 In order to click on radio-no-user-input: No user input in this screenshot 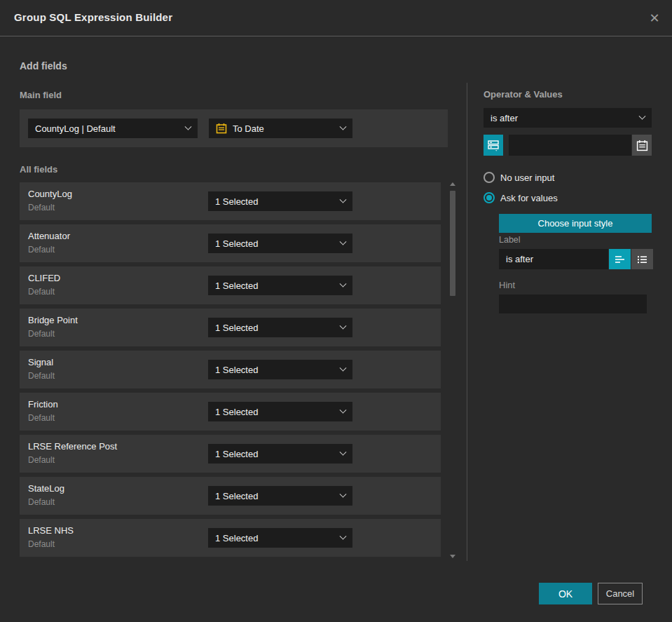, I will do `click(519, 177)`.